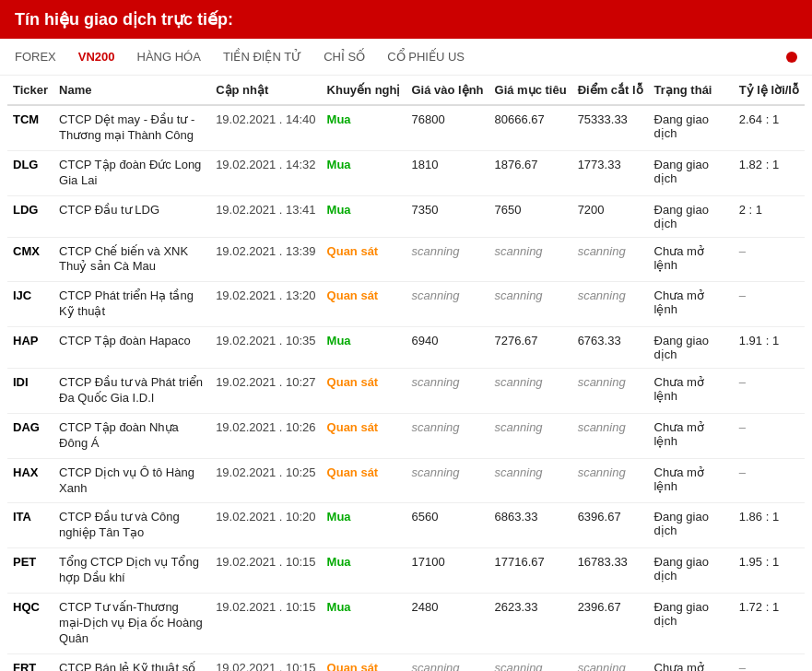 The width and height of the screenshot is (812, 671). Describe the element at coordinates (265, 304) in the screenshot. I see `cell-date: 19.02.2021 . 13:20` at that location.